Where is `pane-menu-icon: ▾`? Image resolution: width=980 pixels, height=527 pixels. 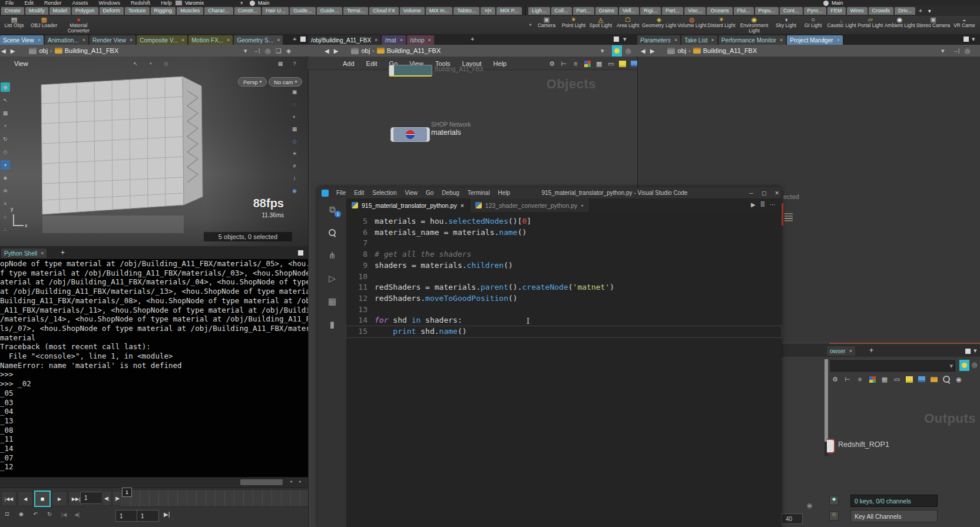
pane-menu-icon: ▾ is located at coordinates (975, 351).